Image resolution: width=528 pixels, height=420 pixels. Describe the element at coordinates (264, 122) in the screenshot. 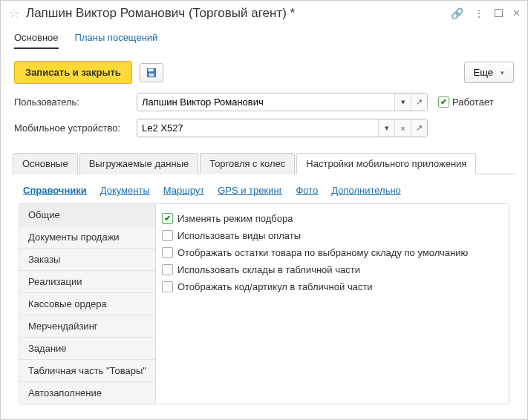

I see `form-area: Пользователь: ▾ ↗ ✔ Работает Мобильное у…` at that location.